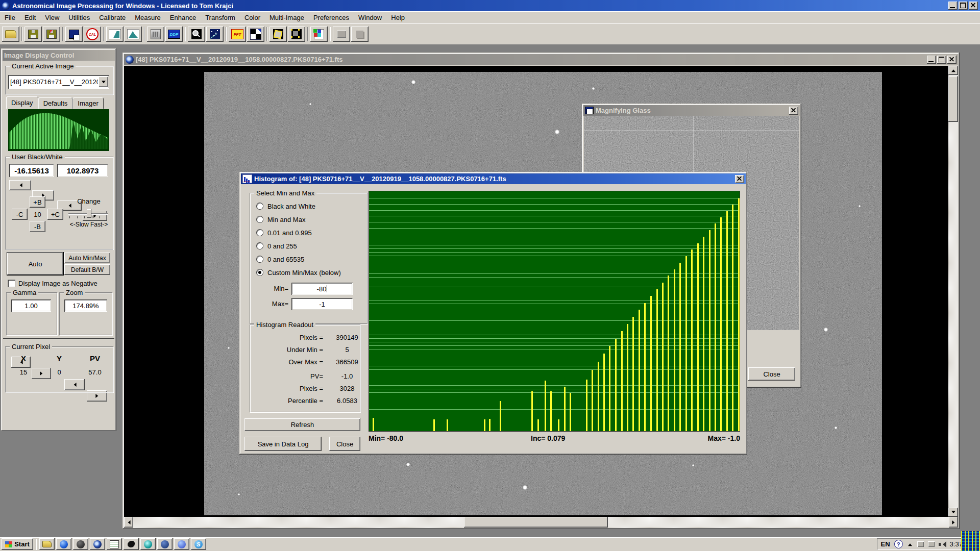 This screenshot has width=980, height=551. I want to click on open-file-button, so click(11, 34).